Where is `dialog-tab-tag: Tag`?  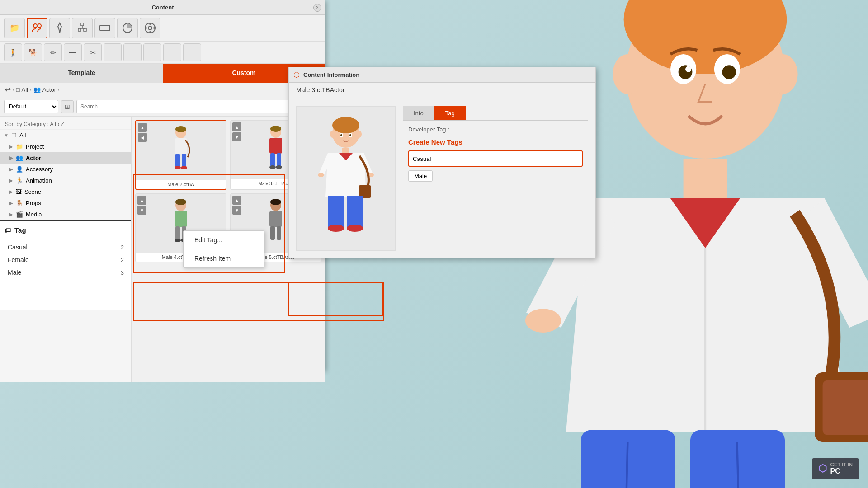
dialog-tab-tag: Tag is located at coordinates (450, 113).